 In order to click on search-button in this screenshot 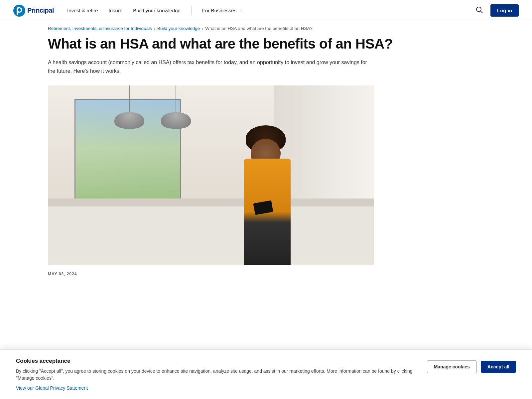, I will do `click(479, 11)`.